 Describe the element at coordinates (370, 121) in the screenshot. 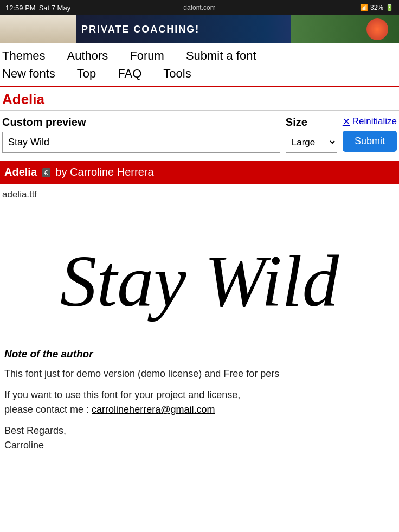

I see `reinitialize-button: ✕ Reinitialize` at that location.